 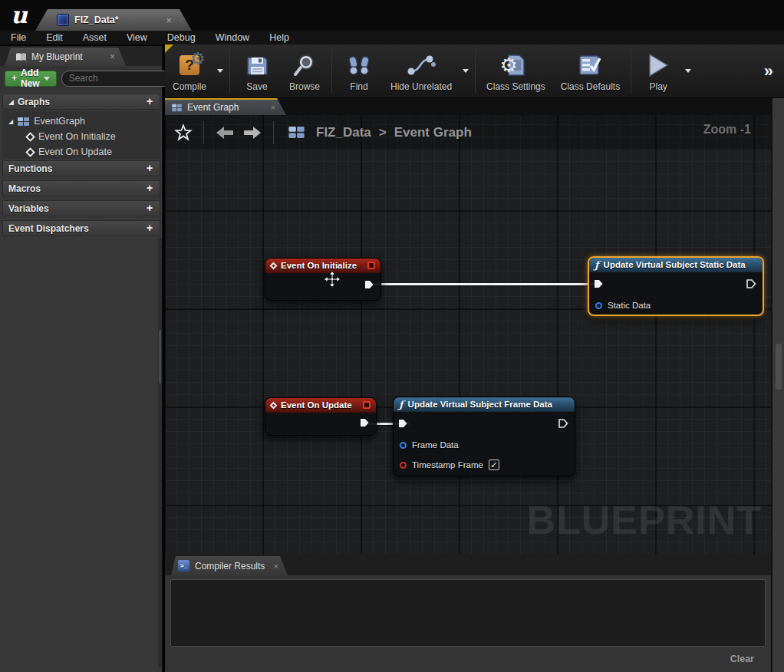 What do you see at coordinates (81, 135) in the screenshot?
I see `graphs-tree: ◢ EventGraph Event On Initialize Event O…` at bounding box center [81, 135].